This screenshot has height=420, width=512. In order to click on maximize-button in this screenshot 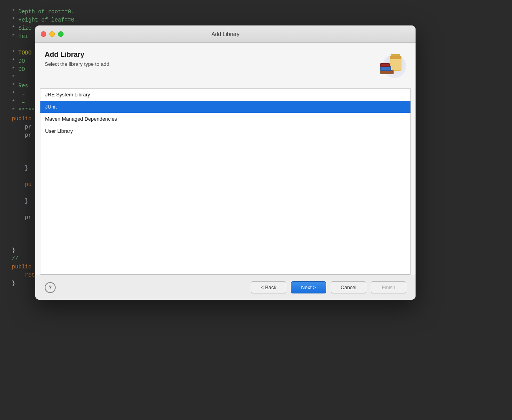, I will do `click(61, 34)`.